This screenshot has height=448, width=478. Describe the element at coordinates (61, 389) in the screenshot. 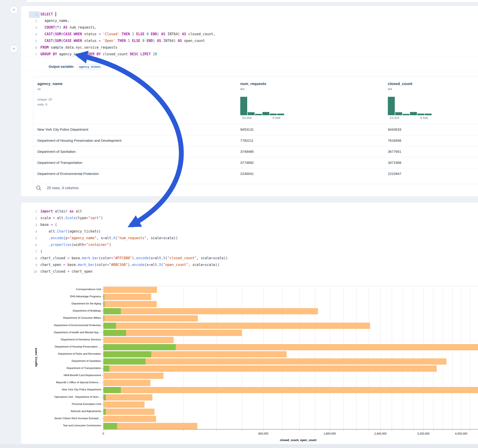

I see `y-axis-category-label: New York City Police Department` at that location.